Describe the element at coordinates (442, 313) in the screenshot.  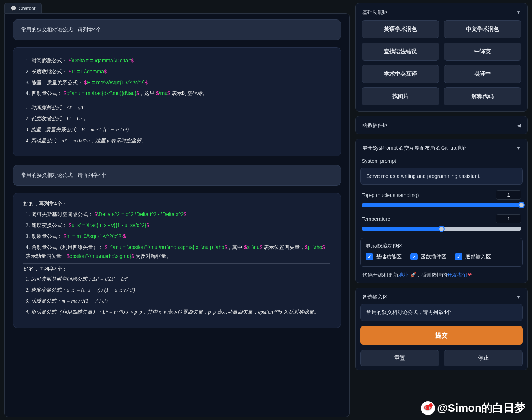
I see `alt-input-field` at that location.